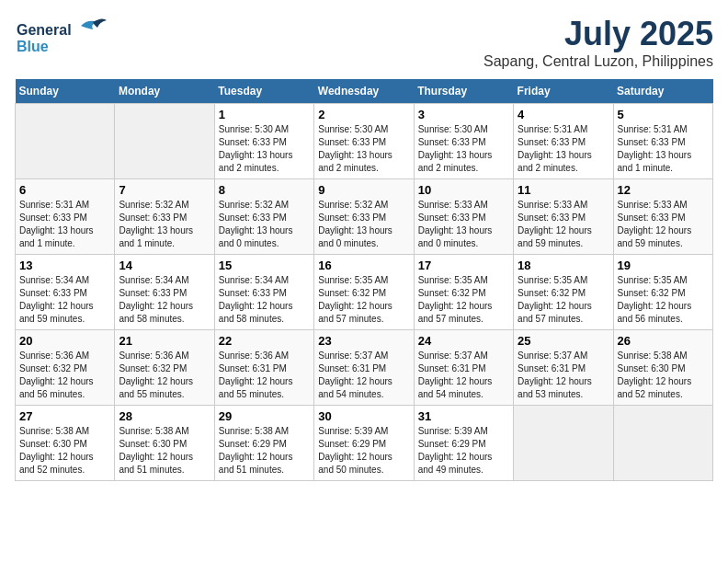  I want to click on day-number: 26, so click(664, 340).